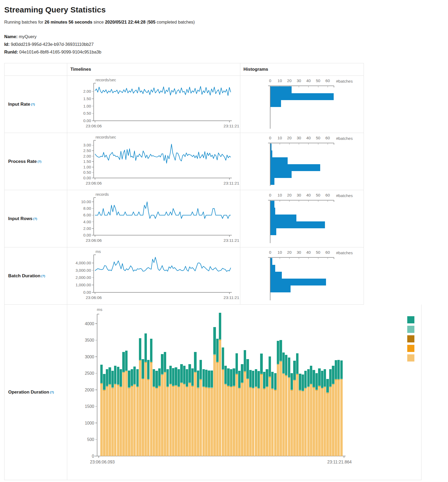  What do you see at coordinates (302, 162) in the screenshot?
I see `process-rate-histogram-chart: #batches0102030405060` at bounding box center [302, 162].